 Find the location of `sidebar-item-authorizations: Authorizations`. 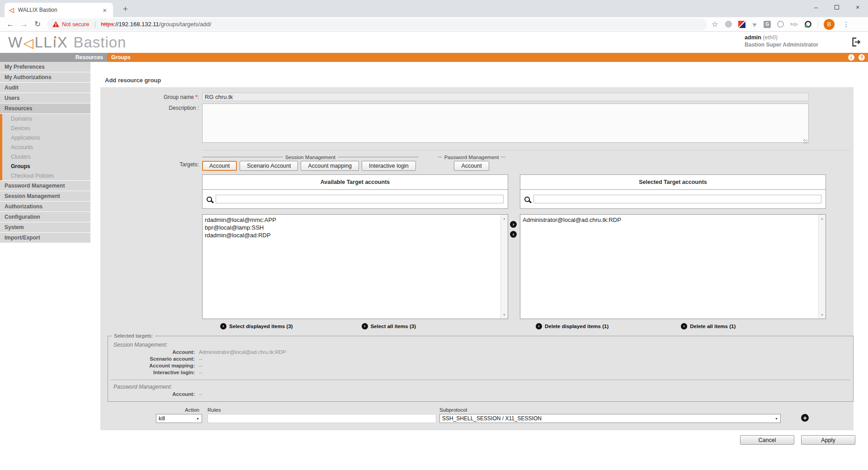

sidebar-item-authorizations: Authorizations is located at coordinates (45, 207).